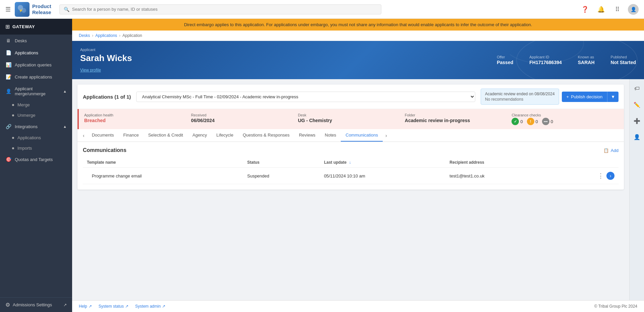  What do you see at coordinates (637, 105) in the screenshot?
I see `right-panel-edit-icon: ✏️` at bounding box center [637, 105].